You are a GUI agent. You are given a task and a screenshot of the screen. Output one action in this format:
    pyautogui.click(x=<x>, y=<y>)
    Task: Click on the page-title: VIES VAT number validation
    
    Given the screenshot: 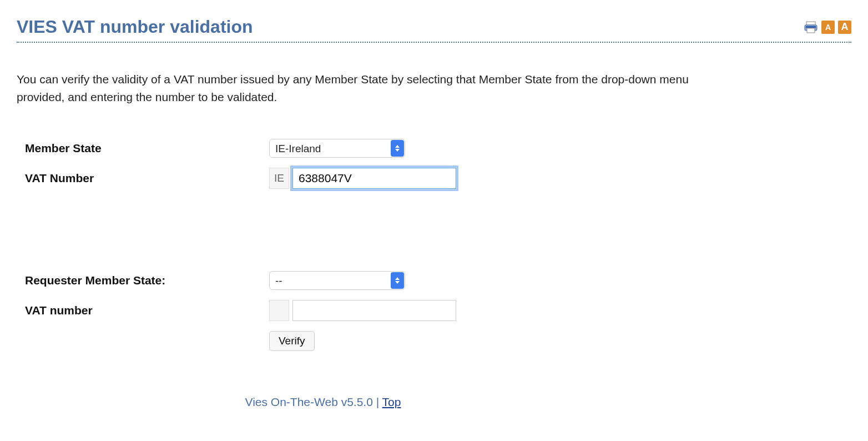 What is the action you would take?
    pyautogui.click(x=135, y=27)
    